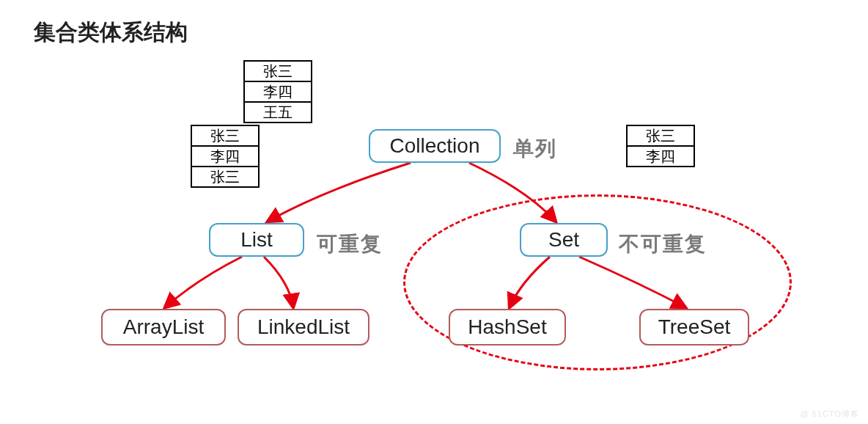 The image size is (868, 424). What do you see at coordinates (663, 244) in the screenshot?
I see `note-norepeat: 不可重复` at bounding box center [663, 244].